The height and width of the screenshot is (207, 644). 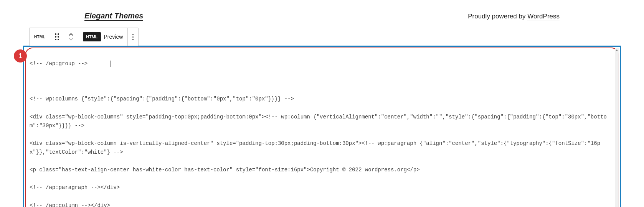 What do you see at coordinates (322, 81) in the screenshot?
I see `code-blank-line` at bounding box center [322, 81].